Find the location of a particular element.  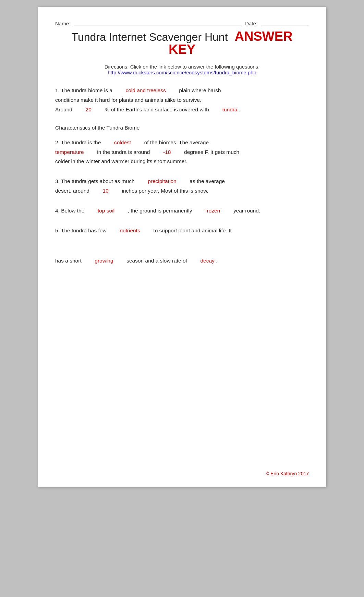

q2-mid2: in the tundra is around is located at coordinates (123, 152).